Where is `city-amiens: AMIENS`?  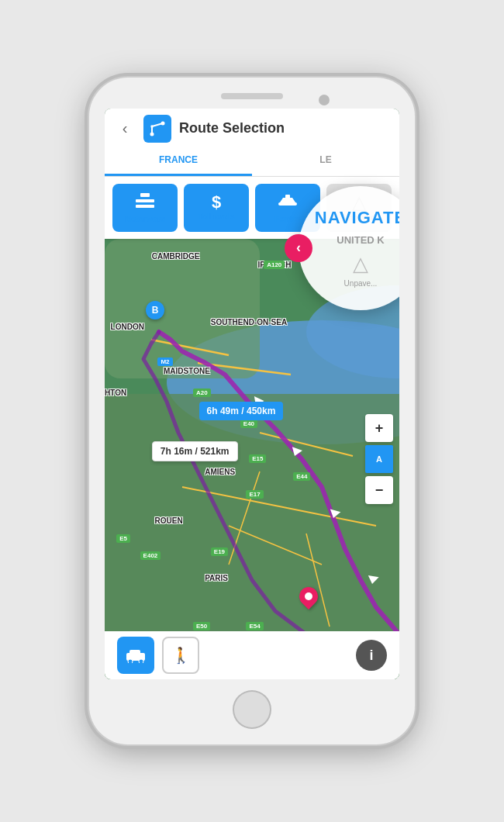 city-amiens: AMIENS is located at coordinates (220, 471).